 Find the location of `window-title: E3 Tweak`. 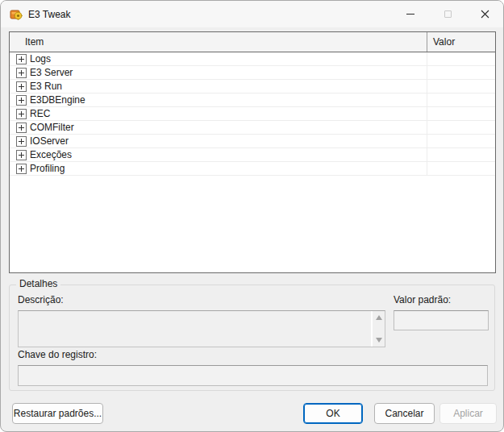

window-title: E3 Tweak is located at coordinates (49, 15).